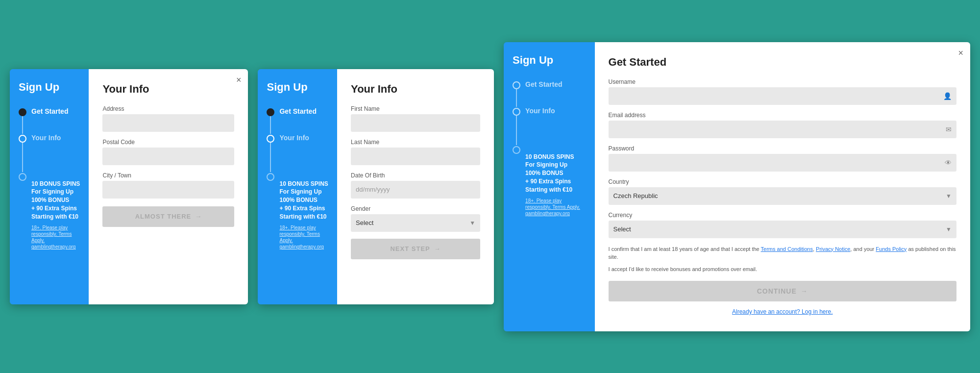 The width and height of the screenshot is (980, 373). I want to click on step2-2-dot, so click(270, 139).